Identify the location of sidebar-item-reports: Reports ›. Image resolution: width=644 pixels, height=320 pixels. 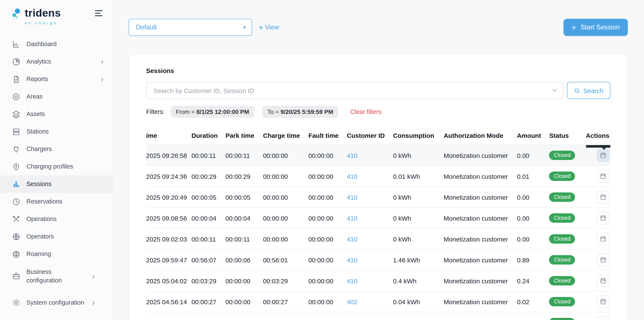
(56, 79).